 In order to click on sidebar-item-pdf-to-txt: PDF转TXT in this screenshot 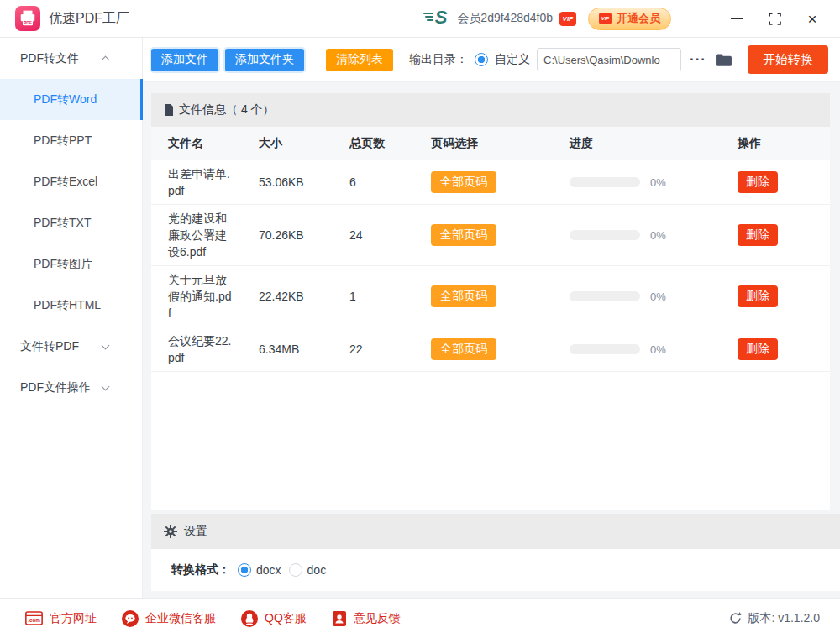, I will do `click(71, 223)`.